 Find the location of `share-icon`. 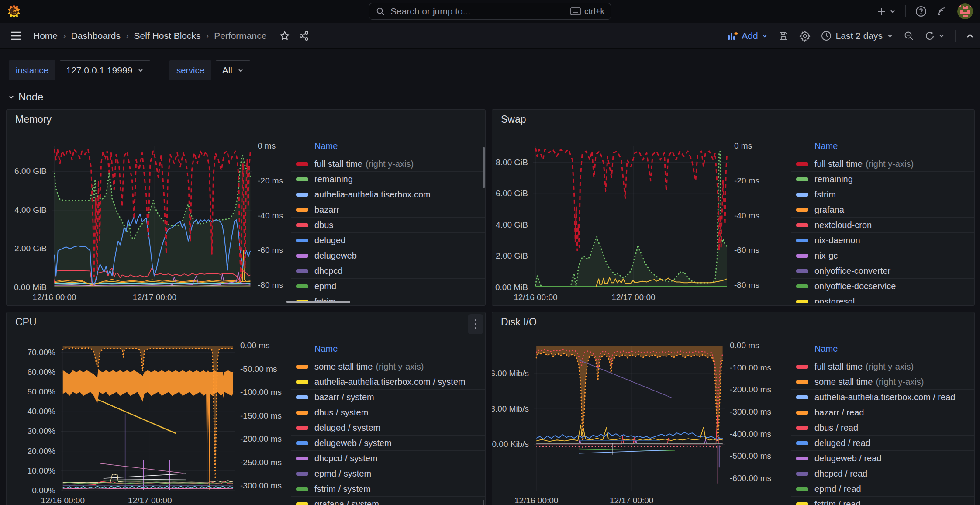

share-icon is located at coordinates (304, 36).